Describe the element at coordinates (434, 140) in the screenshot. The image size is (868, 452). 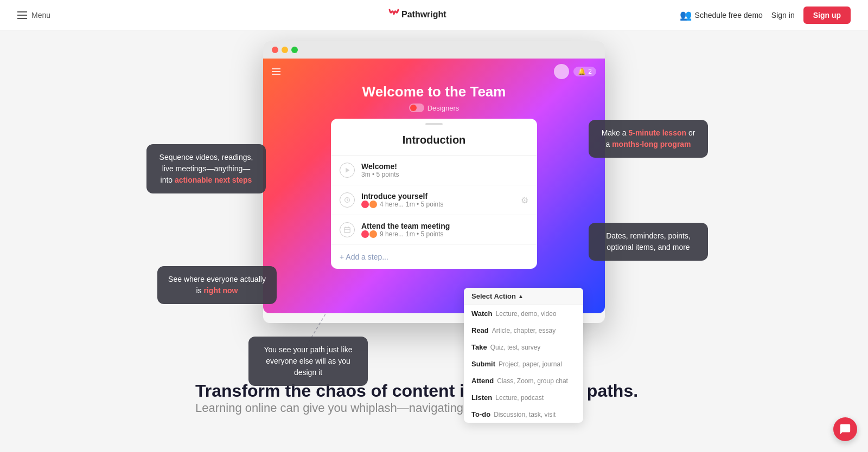
I see `inner-card-header: Introduction` at that location.